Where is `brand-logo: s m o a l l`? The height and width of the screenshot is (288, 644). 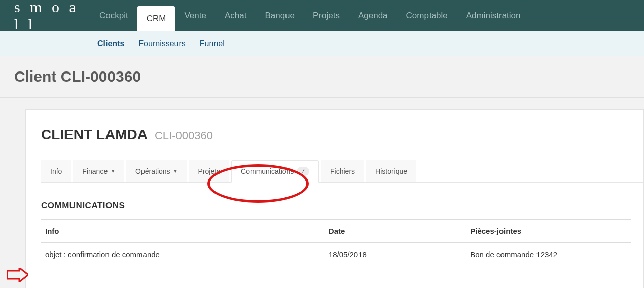 brand-logo: s m o a l l is located at coordinates (52, 16).